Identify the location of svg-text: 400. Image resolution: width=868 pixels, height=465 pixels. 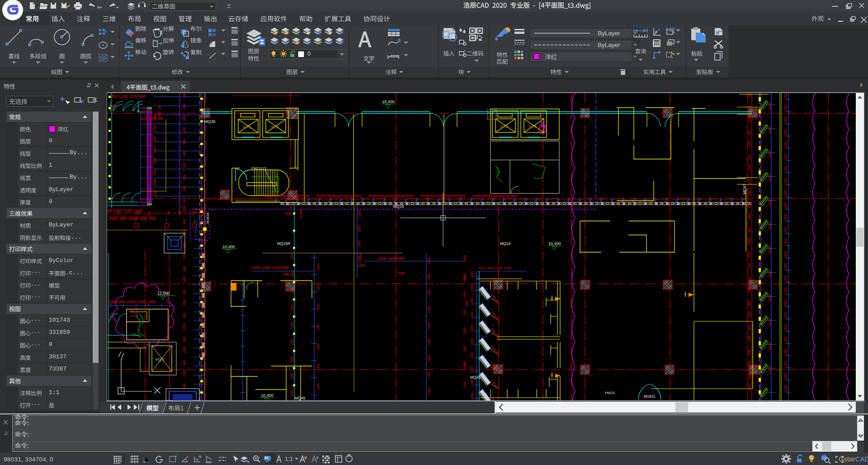
(201, 215).